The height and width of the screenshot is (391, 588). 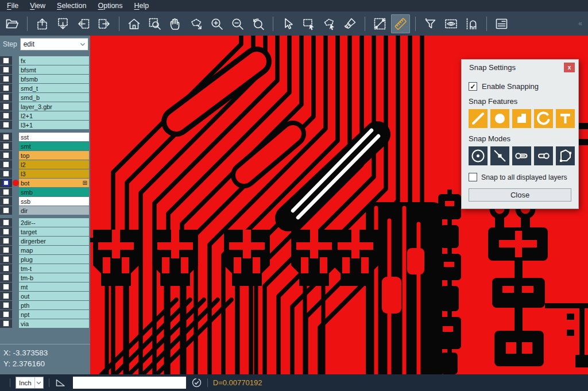 I want to click on snap-mode-center-button, so click(x=478, y=156).